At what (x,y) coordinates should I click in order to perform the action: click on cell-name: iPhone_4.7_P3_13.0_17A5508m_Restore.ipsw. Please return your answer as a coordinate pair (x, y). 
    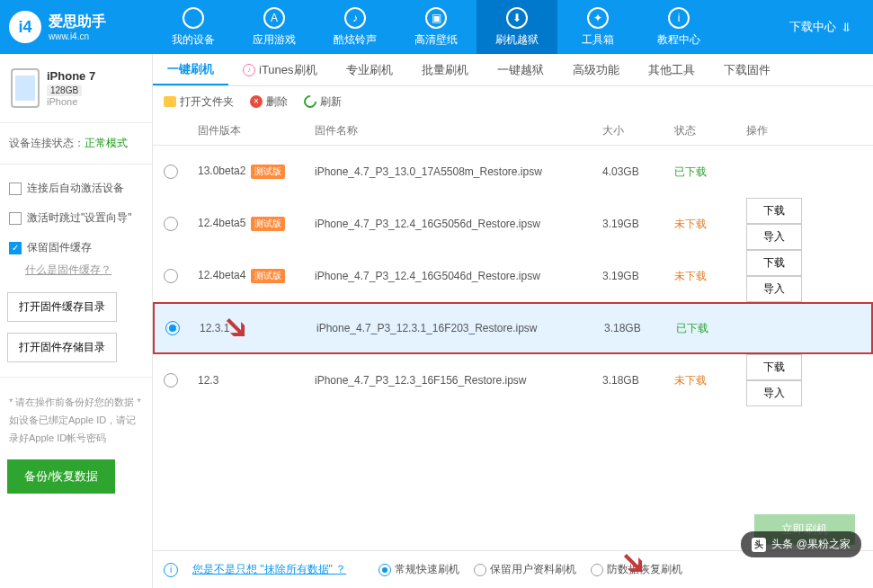
    Looking at the image, I should click on (459, 172).